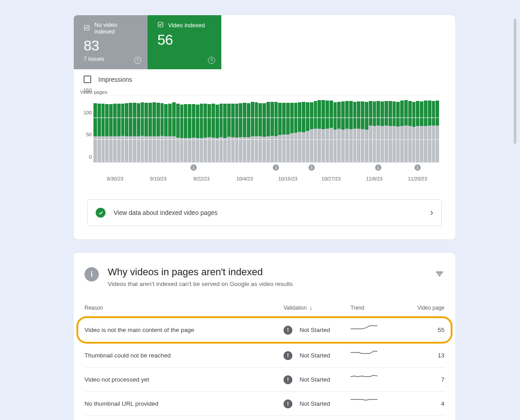 The height and width of the screenshot is (420, 520). I want to click on table-row: Invalid thumbnail size!Not Started3, so click(265, 418).